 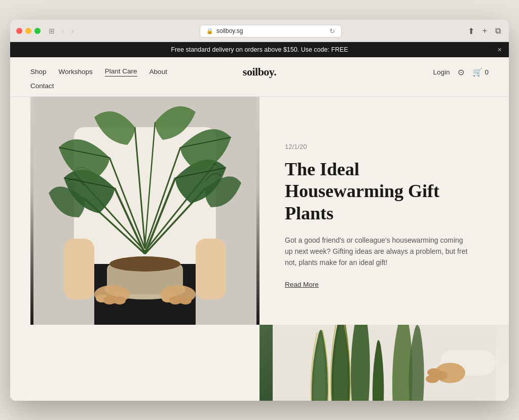 What do you see at coordinates (377, 251) in the screenshot?
I see `post-excerpt: Got a good friend's or colleague's house…` at bounding box center [377, 251].